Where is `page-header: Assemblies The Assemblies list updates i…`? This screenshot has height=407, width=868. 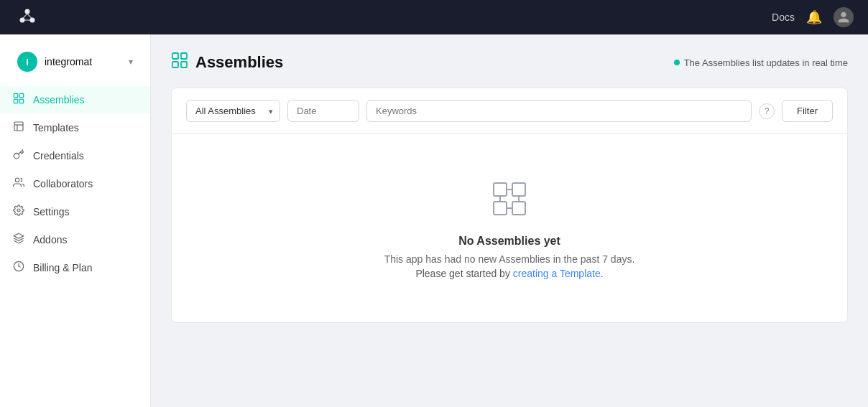
page-header: Assemblies The Assemblies list updates i… is located at coordinates (509, 62).